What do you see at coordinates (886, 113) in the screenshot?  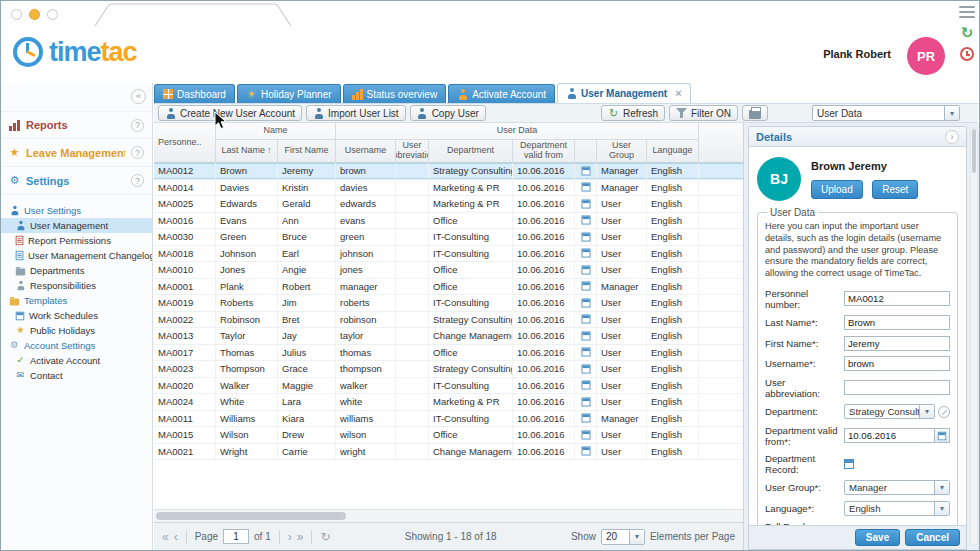 I see `view-select: User Data` at bounding box center [886, 113].